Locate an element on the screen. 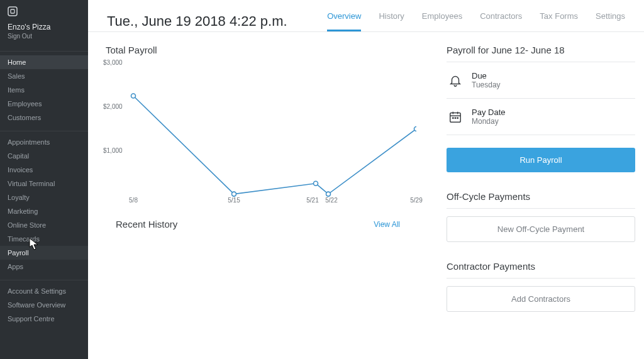  sidebar-item-timecards: Timecards is located at coordinates (44, 239).